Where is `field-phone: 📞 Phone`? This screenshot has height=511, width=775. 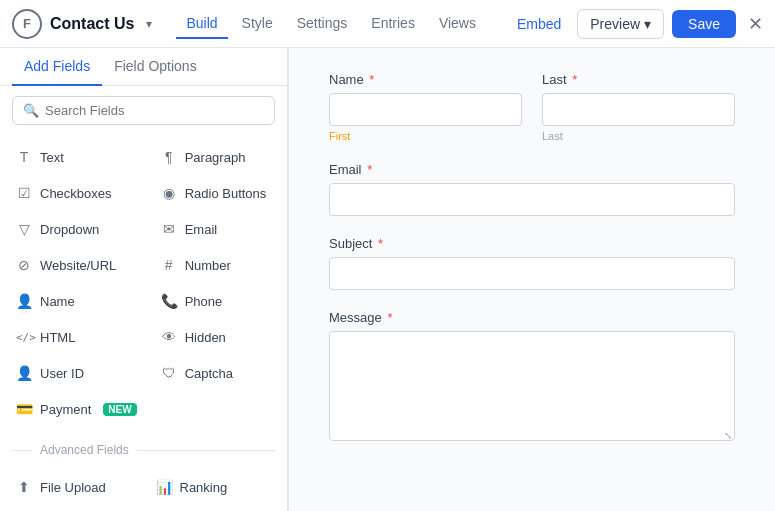 field-phone: 📞 Phone is located at coordinates (216, 301).